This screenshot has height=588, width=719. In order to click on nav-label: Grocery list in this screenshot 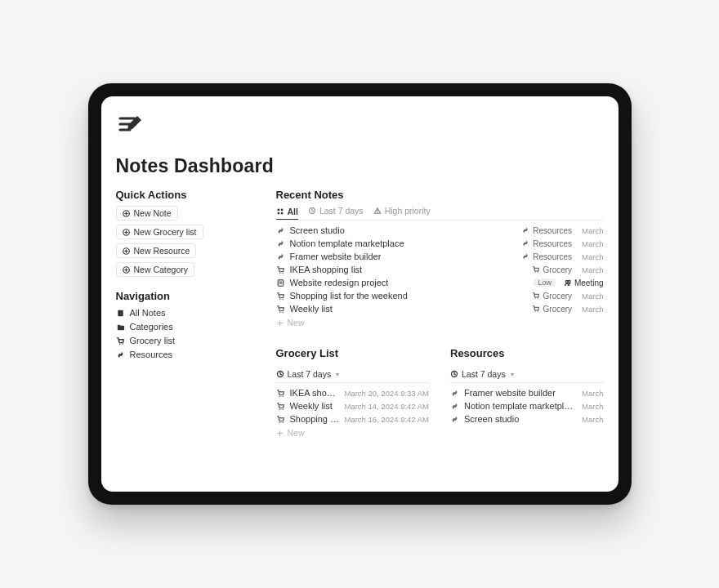, I will do `click(153, 341)`.